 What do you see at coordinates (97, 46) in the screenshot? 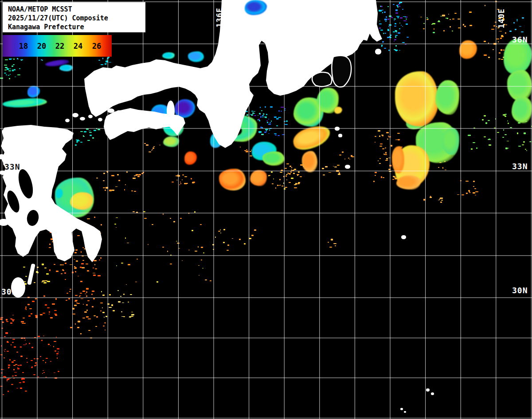
I see `colorbar-tick: 26` at bounding box center [97, 46].